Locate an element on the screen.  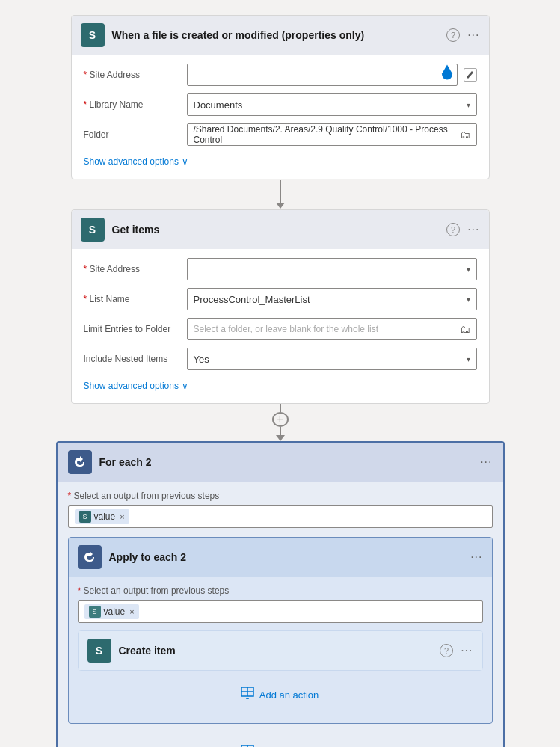
trigger-icon: S is located at coordinates (93, 35).